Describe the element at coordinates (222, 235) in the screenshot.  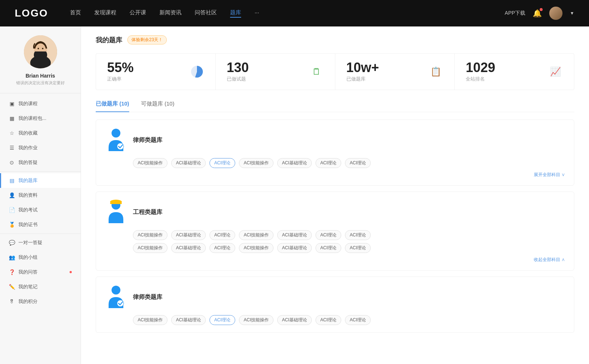
I see `eng-tag-3: ACI理论` at that location.